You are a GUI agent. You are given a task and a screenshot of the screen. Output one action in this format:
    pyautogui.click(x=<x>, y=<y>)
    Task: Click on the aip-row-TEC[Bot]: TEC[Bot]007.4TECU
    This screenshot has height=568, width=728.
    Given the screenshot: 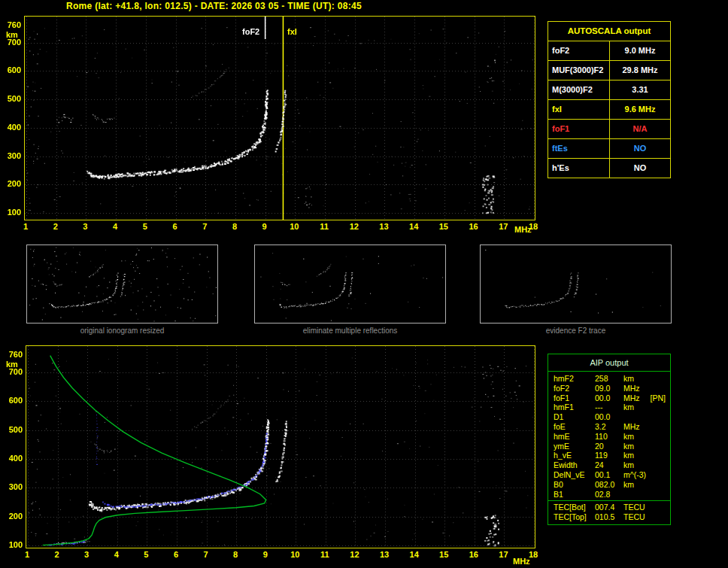 What is the action you would take?
    pyautogui.click(x=609, y=507)
    